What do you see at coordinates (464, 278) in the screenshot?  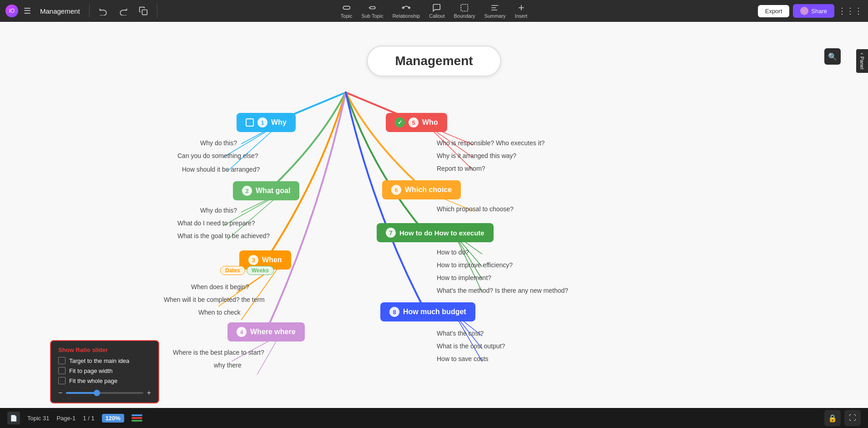 I see `sub-how-3: How to implement?` at bounding box center [464, 278].